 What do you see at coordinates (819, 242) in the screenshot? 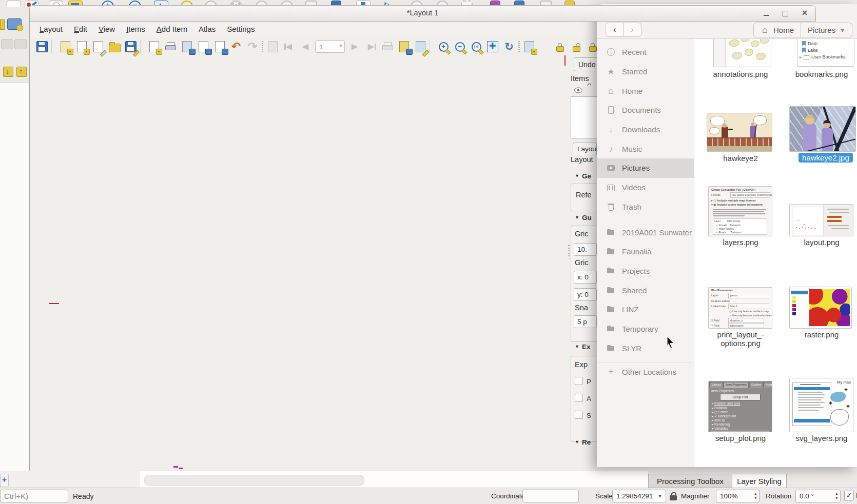
I see `file-label: layout.png` at bounding box center [819, 242].